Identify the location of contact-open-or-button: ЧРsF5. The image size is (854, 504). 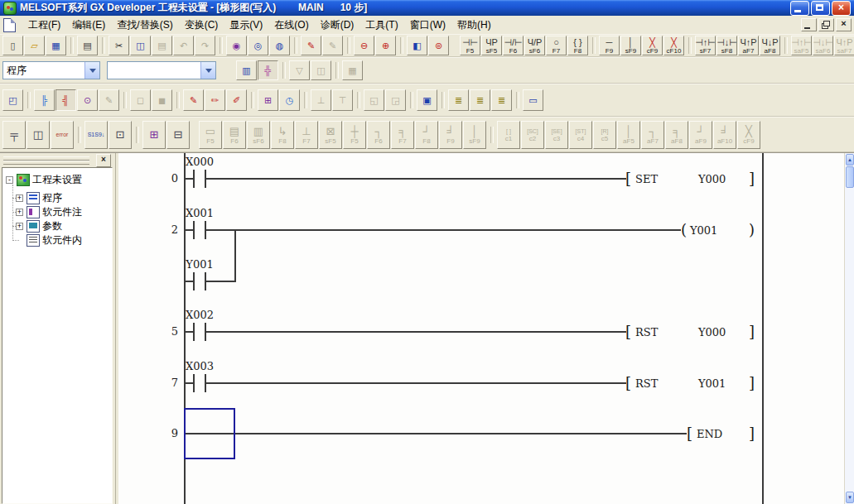
(492, 46).